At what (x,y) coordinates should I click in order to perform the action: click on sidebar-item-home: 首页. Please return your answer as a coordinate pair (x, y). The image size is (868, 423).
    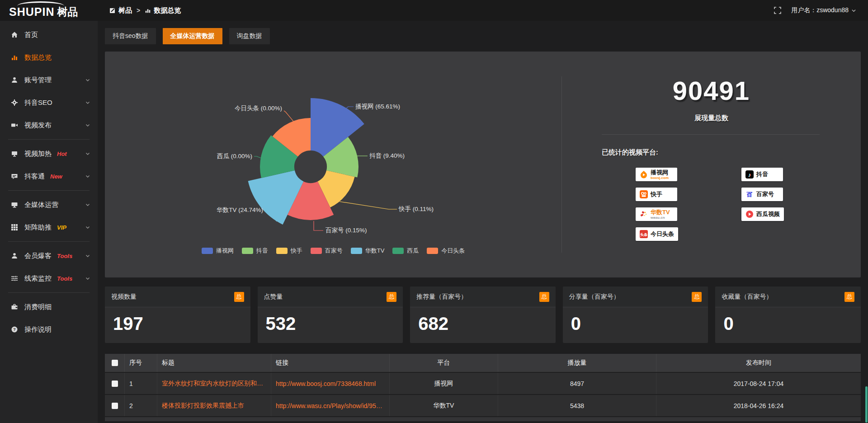
    Looking at the image, I should click on (49, 35).